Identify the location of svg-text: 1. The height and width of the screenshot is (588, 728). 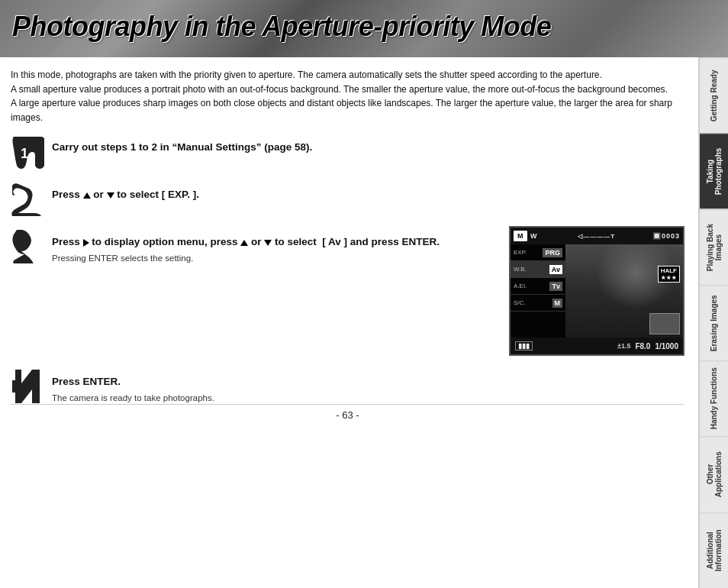
(24, 153).